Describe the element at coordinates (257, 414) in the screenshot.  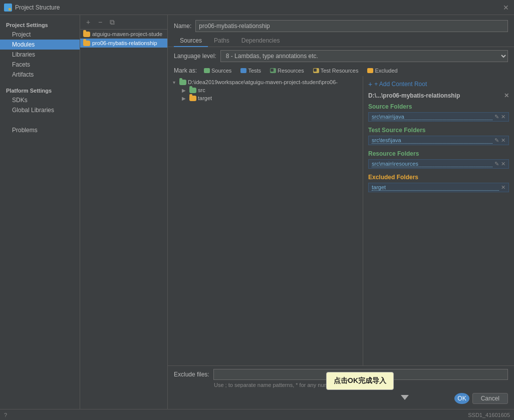
I see `status-bar: ? SSD1_41601605` at that location.